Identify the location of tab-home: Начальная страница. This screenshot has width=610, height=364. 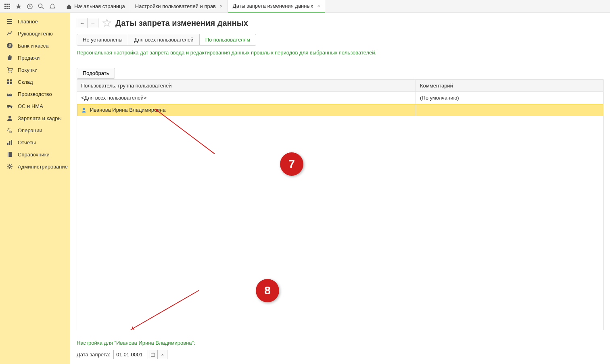
(96, 6).